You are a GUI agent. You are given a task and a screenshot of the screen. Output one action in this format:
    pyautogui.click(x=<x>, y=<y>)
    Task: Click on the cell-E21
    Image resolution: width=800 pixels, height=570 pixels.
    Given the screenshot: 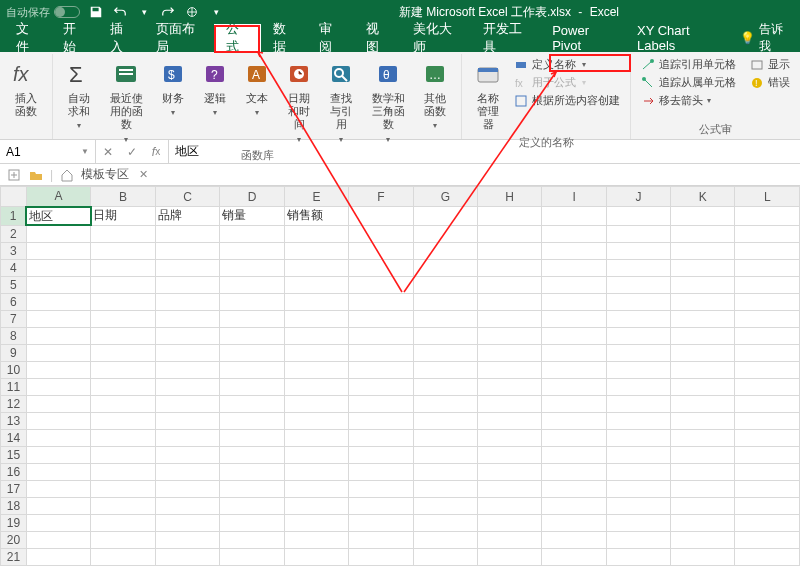 What is the action you would take?
    pyautogui.click(x=316, y=556)
    